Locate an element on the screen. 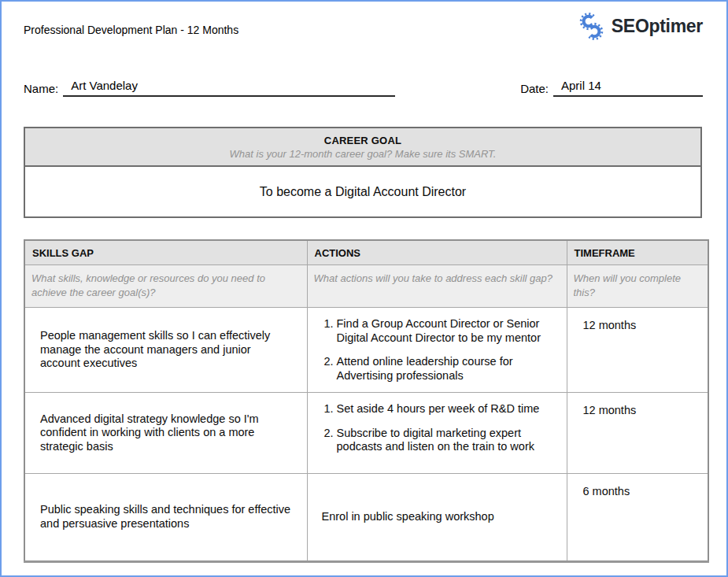  name-input: Art Vandelay is located at coordinates (229, 88).